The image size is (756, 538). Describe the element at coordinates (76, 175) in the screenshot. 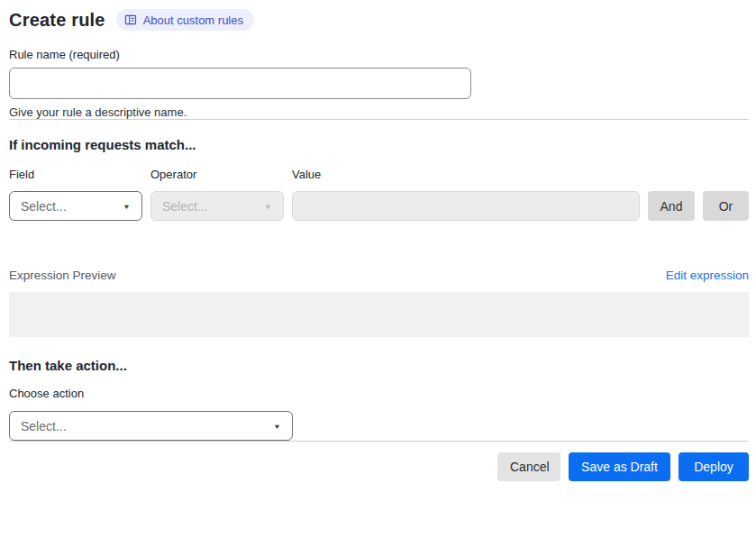

I see `field-label: Field` at that location.